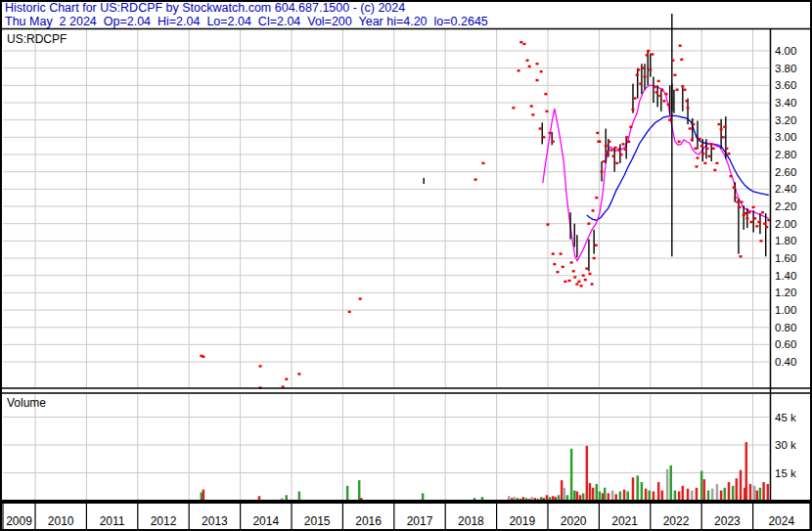 This screenshot has height=531, width=812. I want to click on year-tick-label: 2014, so click(266, 521).